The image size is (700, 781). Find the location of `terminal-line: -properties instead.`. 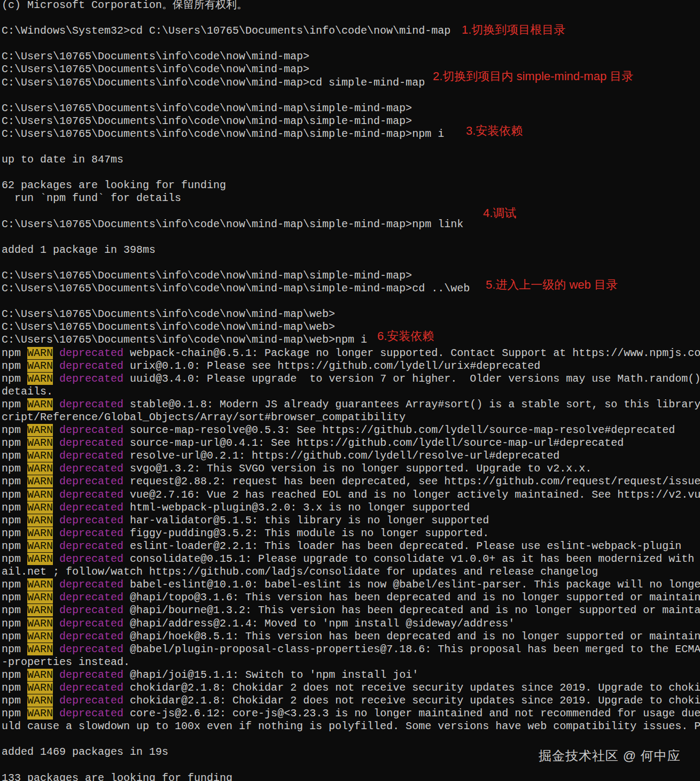

terminal-line: -properties instead. is located at coordinates (351, 662).